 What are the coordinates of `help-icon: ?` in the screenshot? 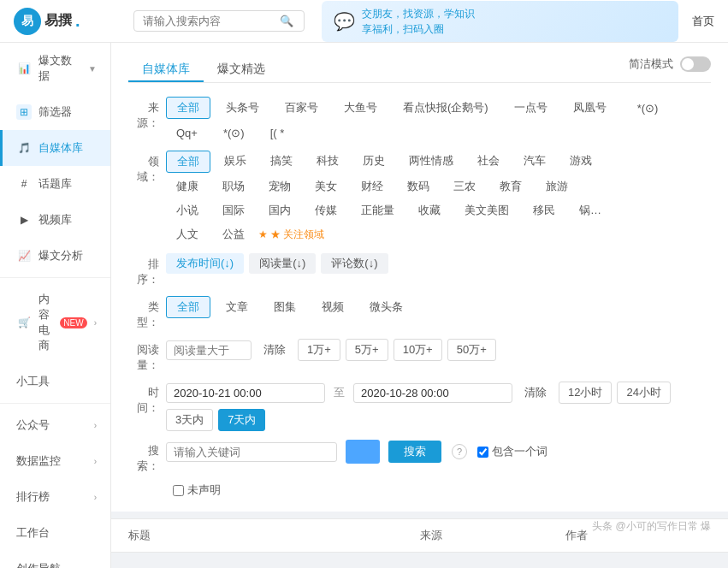 It's located at (459, 452).